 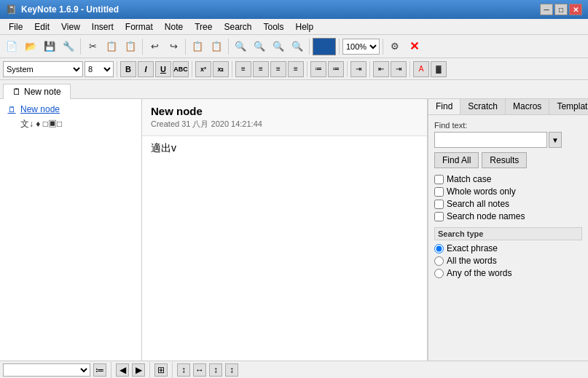 What do you see at coordinates (439, 249) in the screenshot?
I see `radio-exact-phrase-input` at bounding box center [439, 249].